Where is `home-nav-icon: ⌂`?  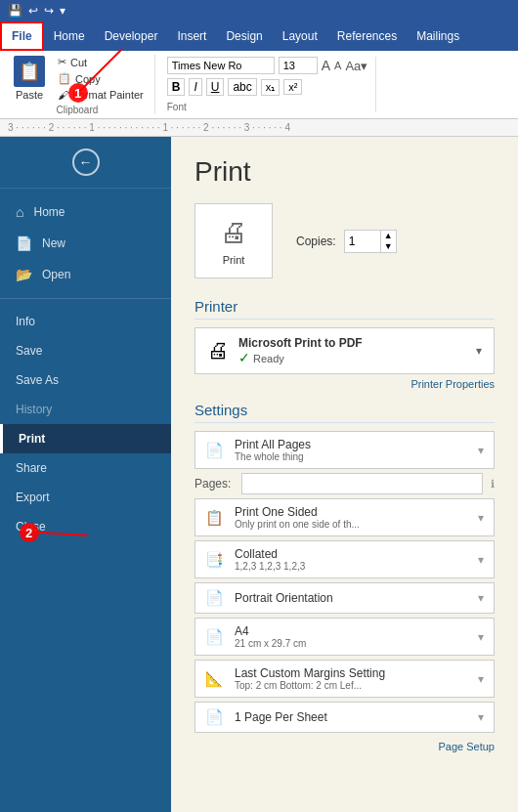
home-nav-icon: ⌂ is located at coordinates (20, 212).